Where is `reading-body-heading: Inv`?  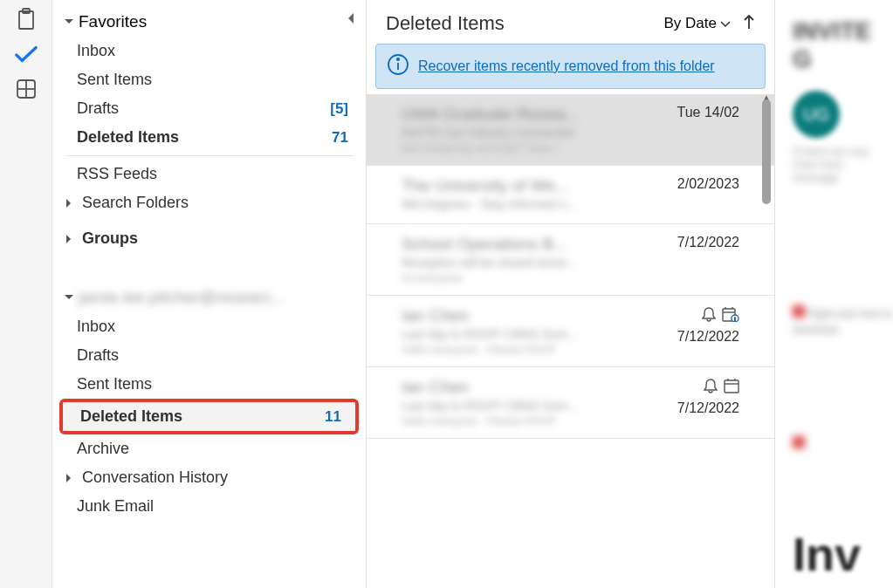
reading-body-heading: Inv is located at coordinates (827, 554).